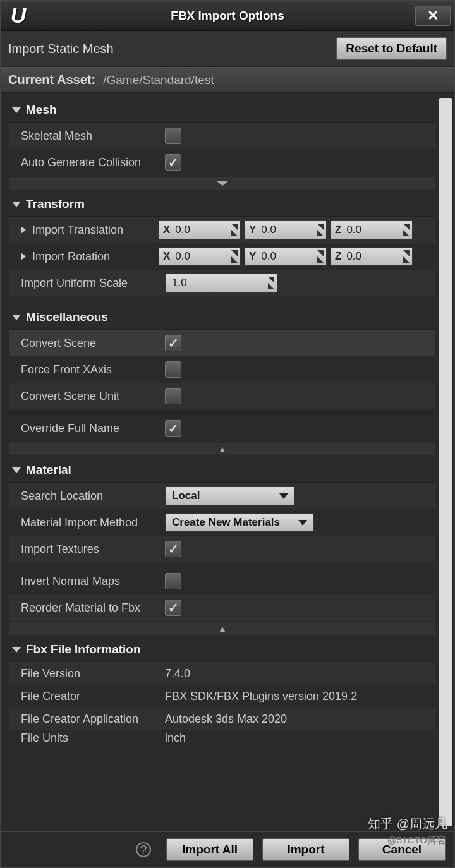 The width and height of the screenshot is (455, 868). What do you see at coordinates (93, 136) in the screenshot?
I see `label-skeletal-mesh: Skeletal Mesh` at bounding box center [93, 136].